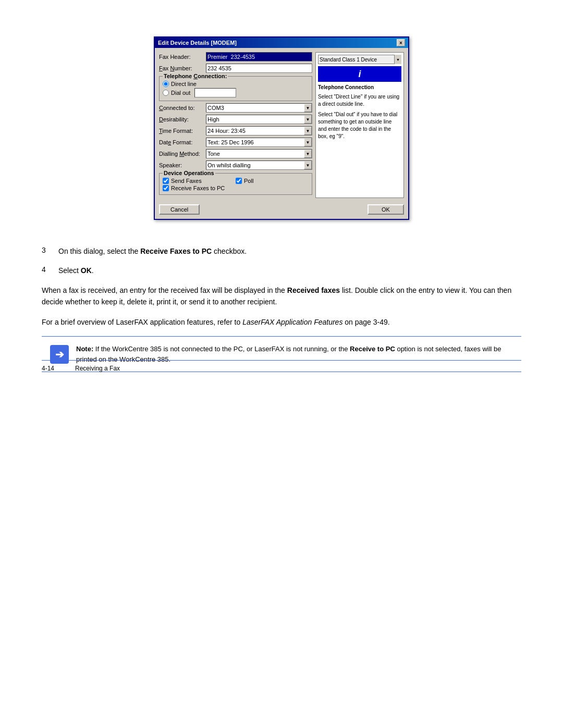 The image size is (563, 728). What do you see at coordinates (386, 209) in the screenshot?
I see `ok-button: OK` at bounding box center [386, 209].